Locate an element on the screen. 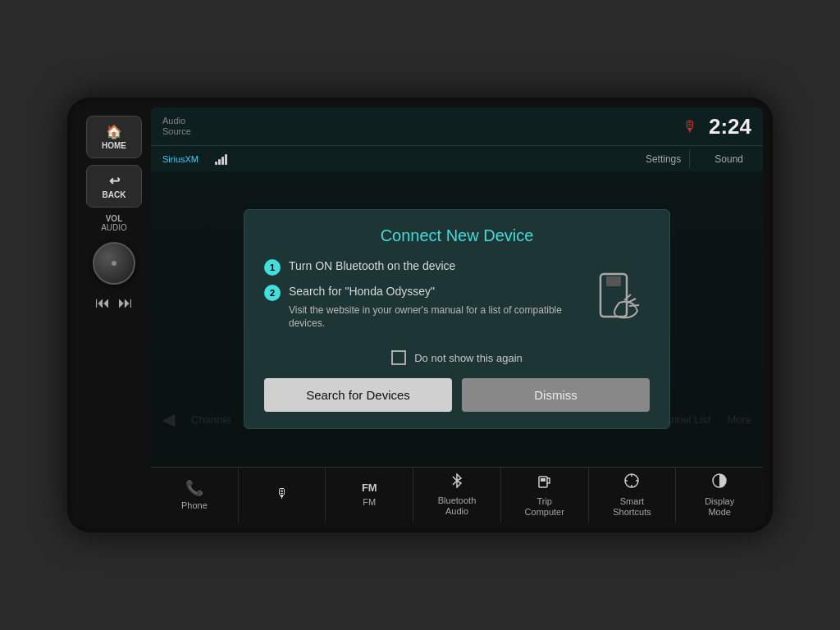  shortcuts-icon is located at coordinates (632, 482).